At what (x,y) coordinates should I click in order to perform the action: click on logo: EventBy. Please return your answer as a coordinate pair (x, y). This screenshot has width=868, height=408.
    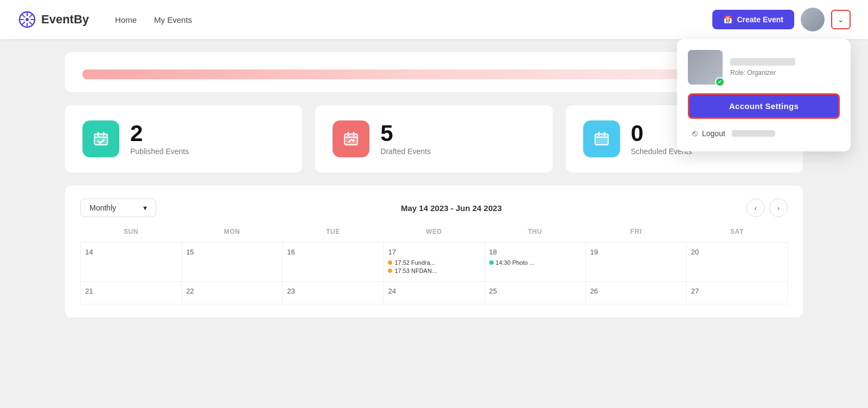
    Looking at the image, I should click on (53, 20).